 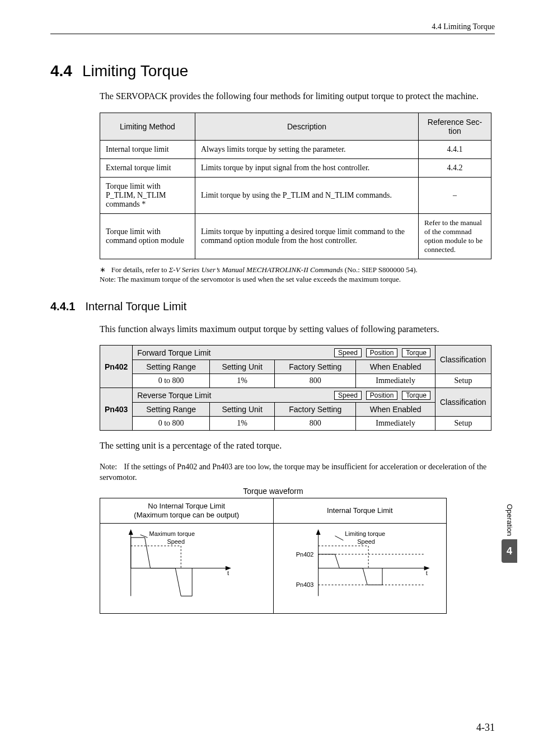 I want to click on param-pn: Pn402, so click(x=116, y=367).